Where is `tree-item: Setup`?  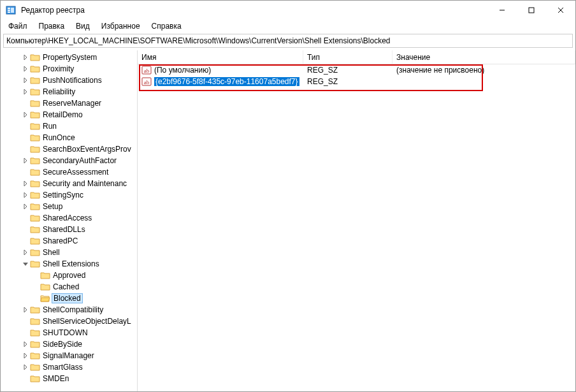 tree-item: Setup is located at coordinates (69, 207).